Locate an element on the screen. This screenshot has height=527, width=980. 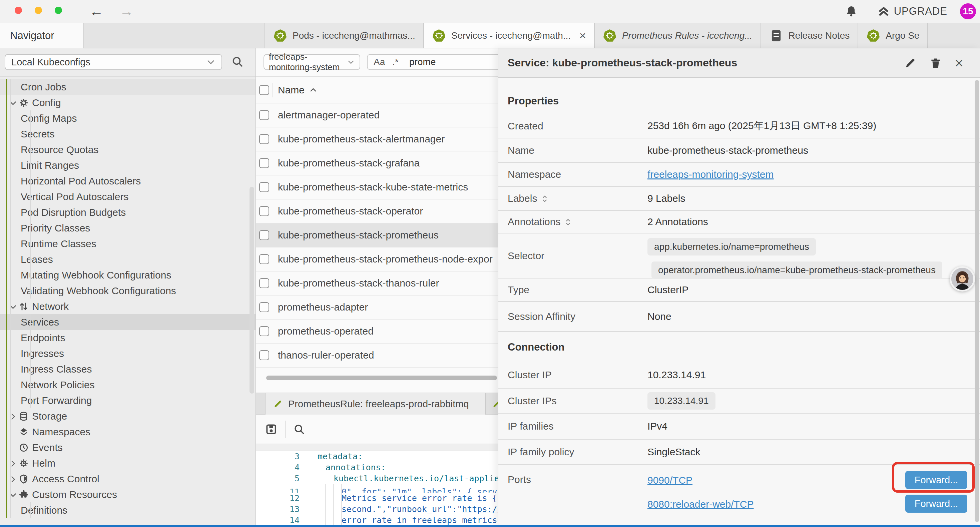
table-row-kube-prometheus-stack-thanos-ruler: kube-prometheus-stack-thanos-ruler is located at coordinates (377, 284).